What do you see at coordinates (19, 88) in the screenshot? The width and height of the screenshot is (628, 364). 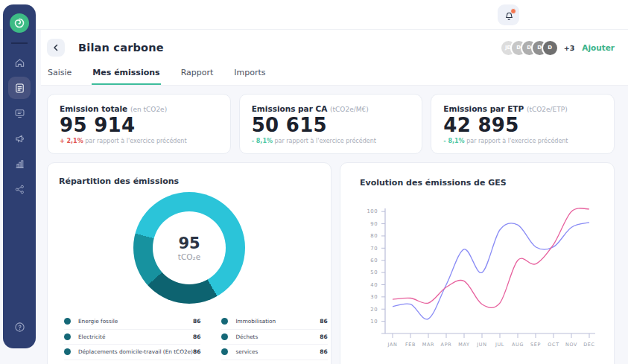 I see `sidebar-item-documents` at bounding box center [19, 88].